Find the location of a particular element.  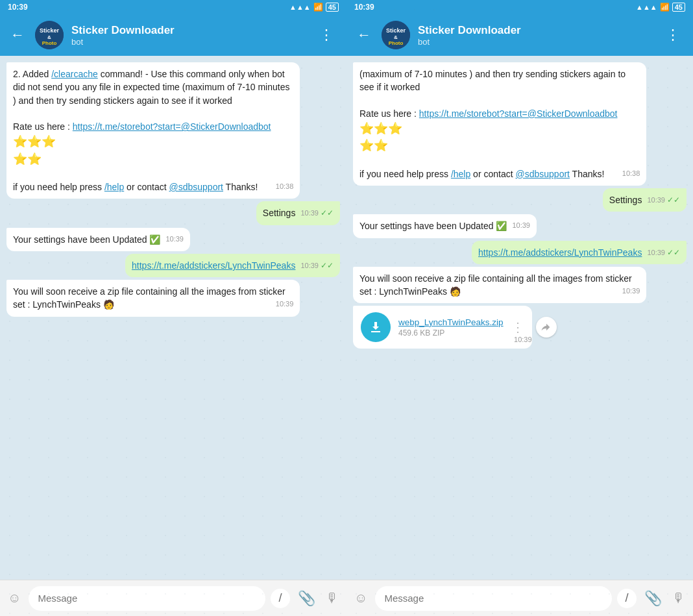

file-size: 459.6 KB ZIP is located at coordinates (451, 333).